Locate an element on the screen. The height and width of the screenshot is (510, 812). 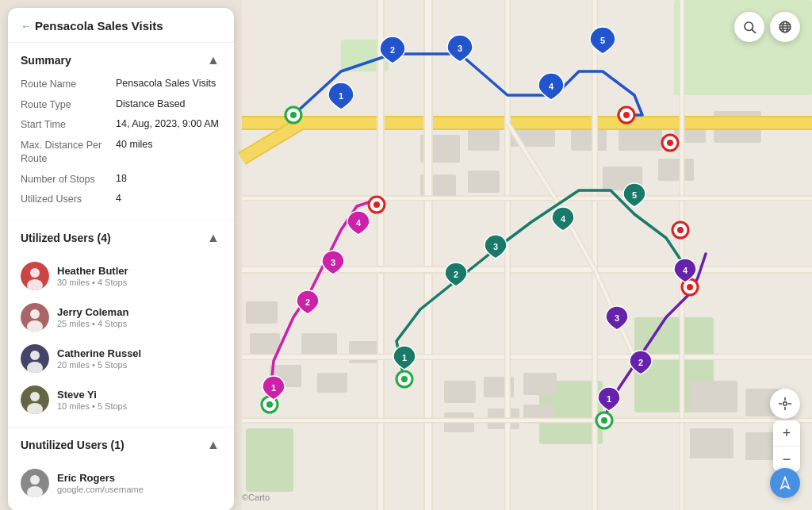
summary-collapse-button: ▲ is located at coordinates (213, 60).